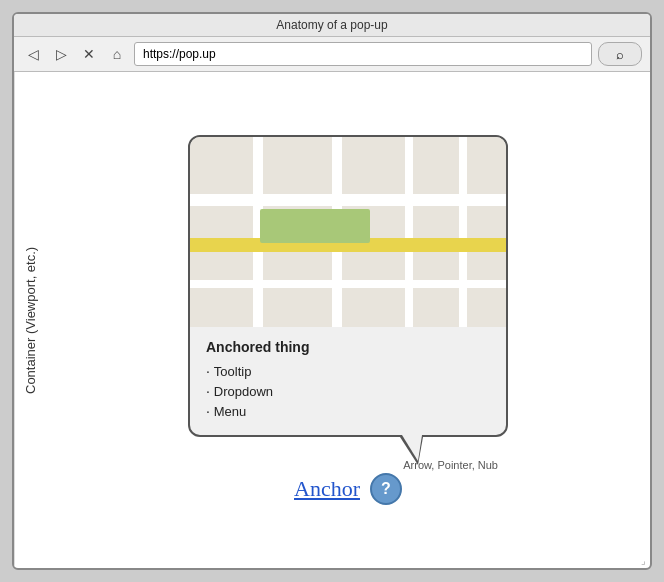 The height and width of the screenshot is (582, 664). I want to click on list-item: Tooltip, so click(348, 371).